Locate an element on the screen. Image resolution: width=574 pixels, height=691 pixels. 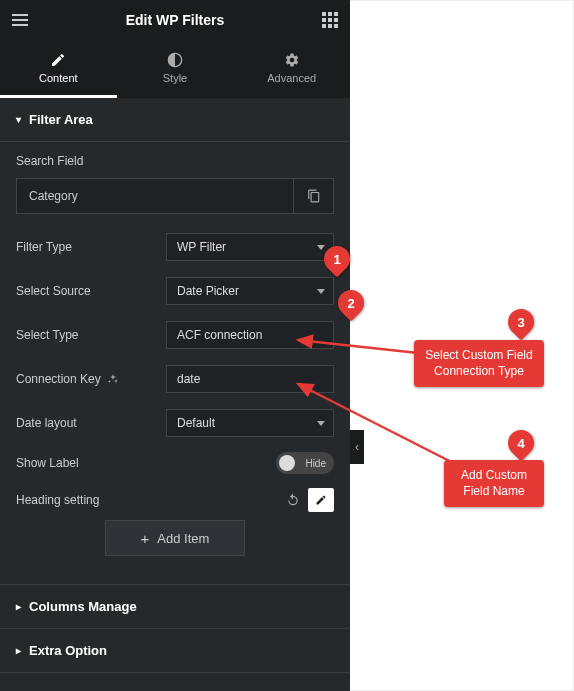
tab-content: Content is located at coordinates (58, 69).